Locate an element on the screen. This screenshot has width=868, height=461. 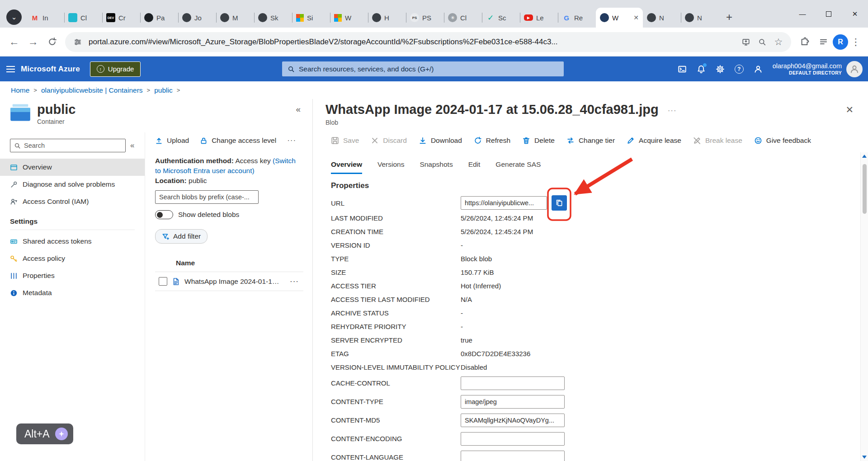
row-checkbox is located at coordinates (163, 281).